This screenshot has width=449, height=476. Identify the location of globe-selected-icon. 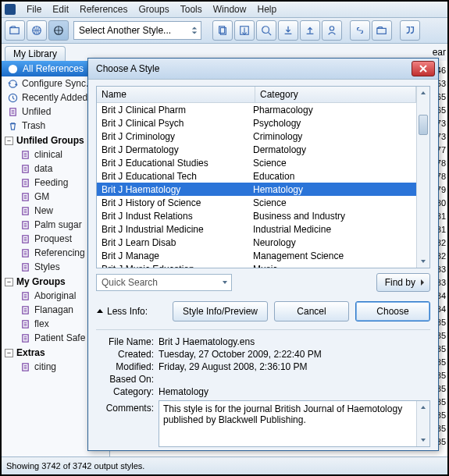
(59, 30).